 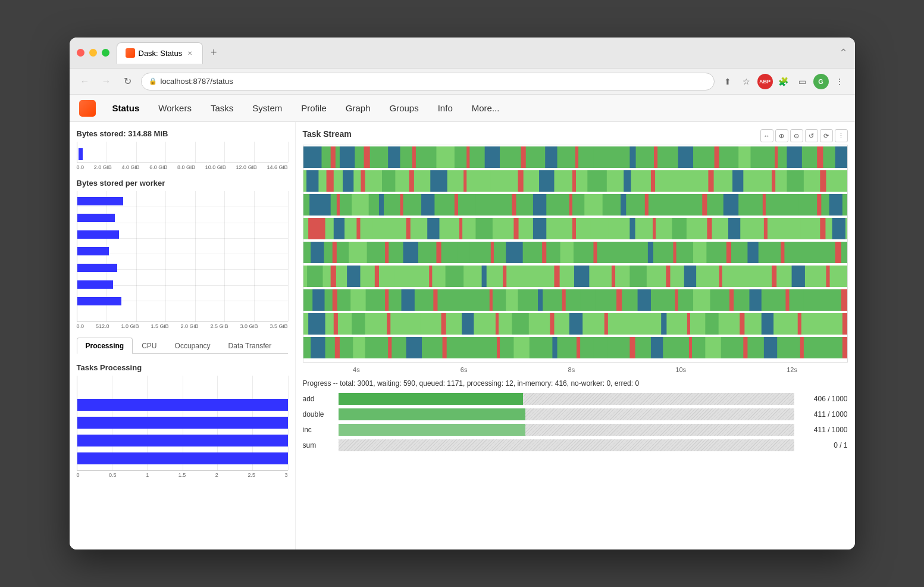 I want to click on abp-extension: ABP, so click(x=765, y=82).